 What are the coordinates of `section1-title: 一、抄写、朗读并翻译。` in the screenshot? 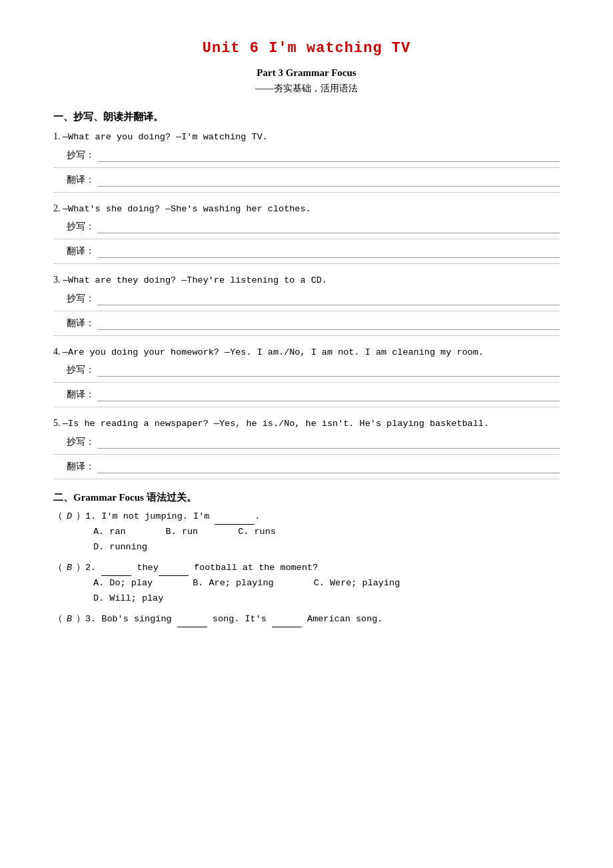 It's located at (306, 117).